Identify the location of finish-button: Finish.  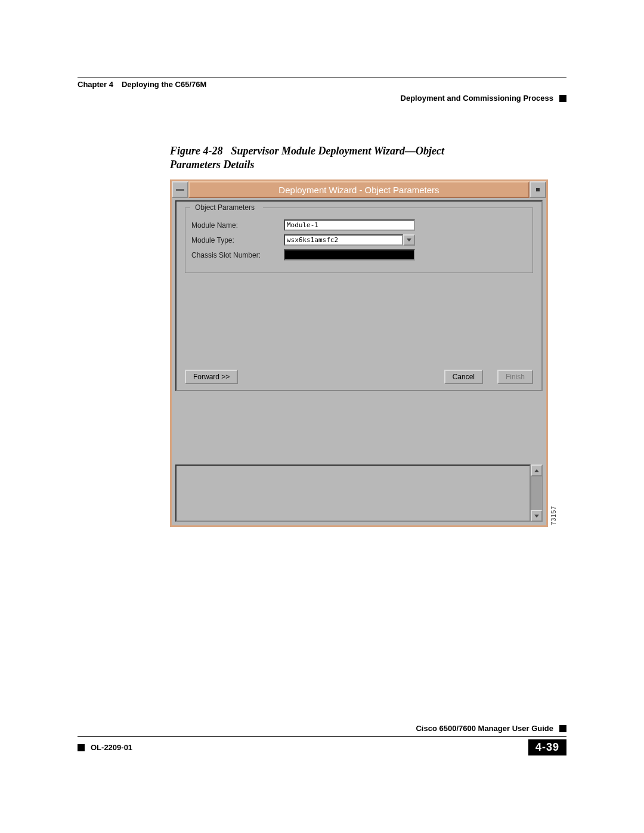
(515, 377).